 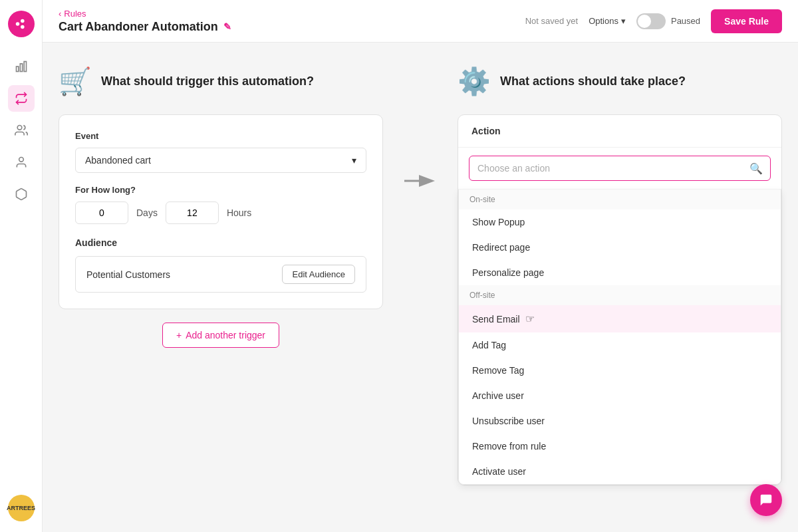 I want to click on sidebar-item-user, so click(x=21, y=162).